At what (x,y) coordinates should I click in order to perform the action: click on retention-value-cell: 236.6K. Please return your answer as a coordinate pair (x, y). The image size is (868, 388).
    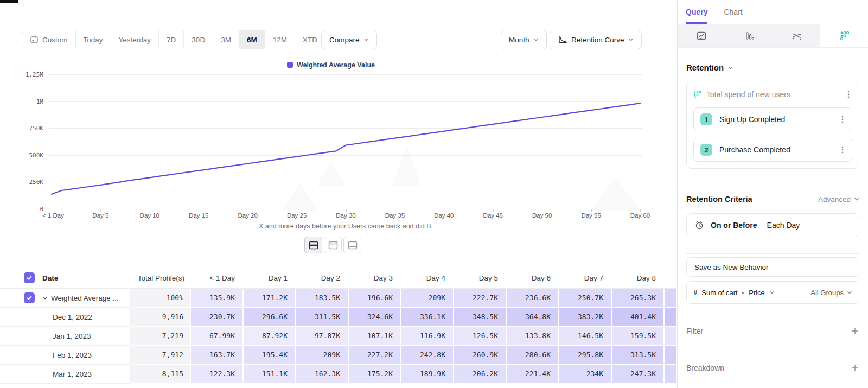
    Looking at the image, I should click on (532, 298).